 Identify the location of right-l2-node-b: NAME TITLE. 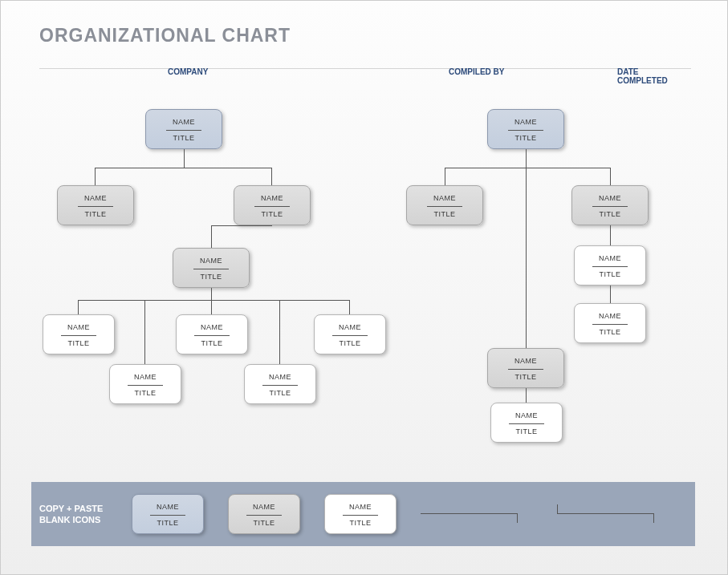
(610, 205).